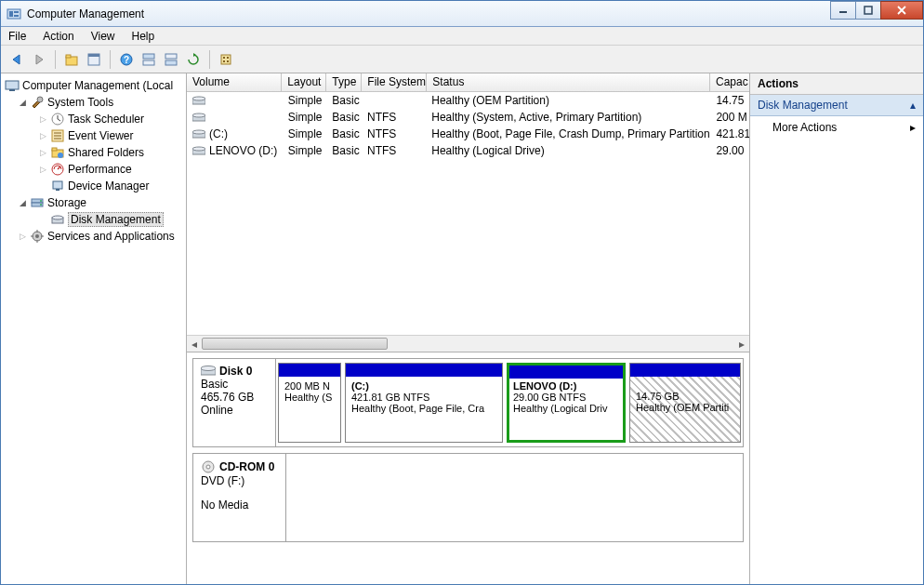  I want to click on disk-0-info: Disk 0 Basic 465.76 GB Online, so click(234, 403).